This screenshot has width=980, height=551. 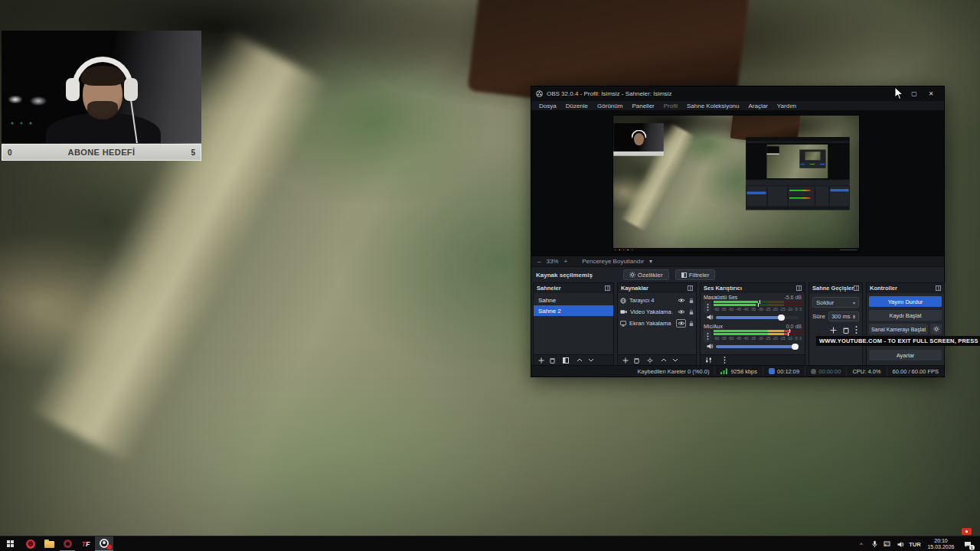 What do you see at coordinates (914, 93) in the screenshot?
I see `maximize-button: ▢` at bounding box center [914, 93].